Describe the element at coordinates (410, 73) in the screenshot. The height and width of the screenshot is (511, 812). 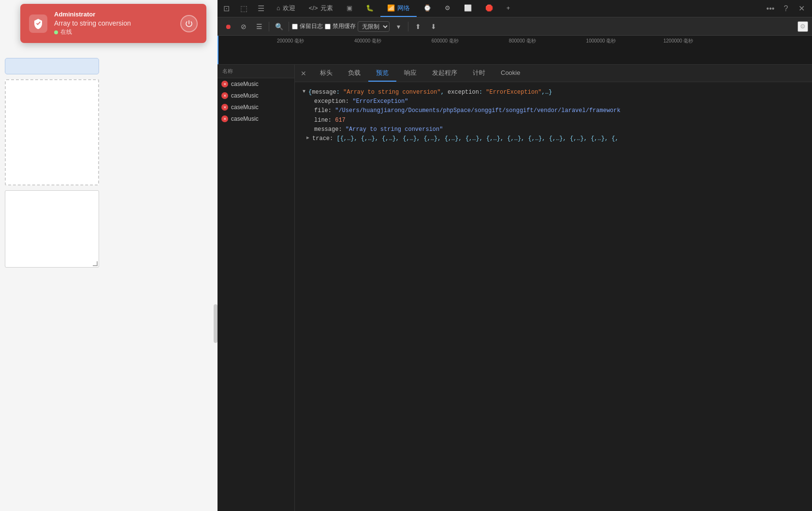
I see `tab-response-label: 响应` at that location.